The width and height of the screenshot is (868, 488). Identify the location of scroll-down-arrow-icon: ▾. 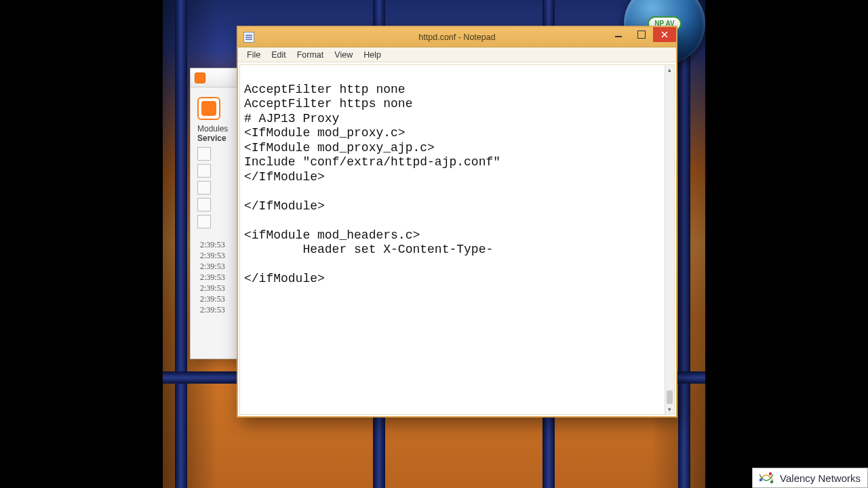
(670, 409).